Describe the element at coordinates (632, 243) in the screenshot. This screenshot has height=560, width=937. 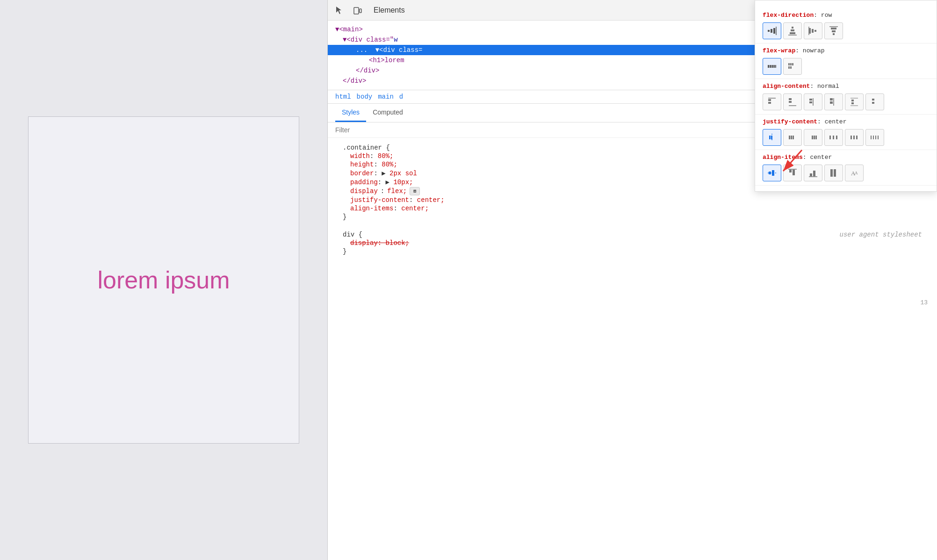
I see `css-prop-display-block: display: block;` at that location.